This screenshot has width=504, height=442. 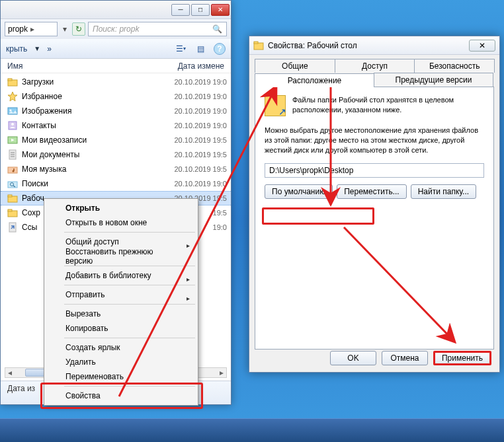 What do you see at coordinates (353, 358) in the screenshot?
I see `ok-button: OK` at bounding box center [353, 358].